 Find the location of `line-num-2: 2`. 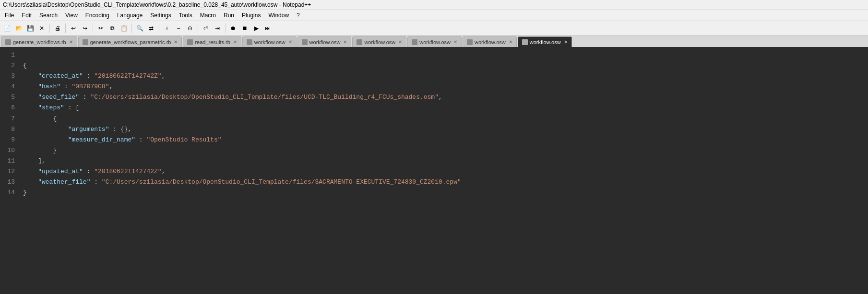

line-num-2: 2 is located at coordinates (9, 66).